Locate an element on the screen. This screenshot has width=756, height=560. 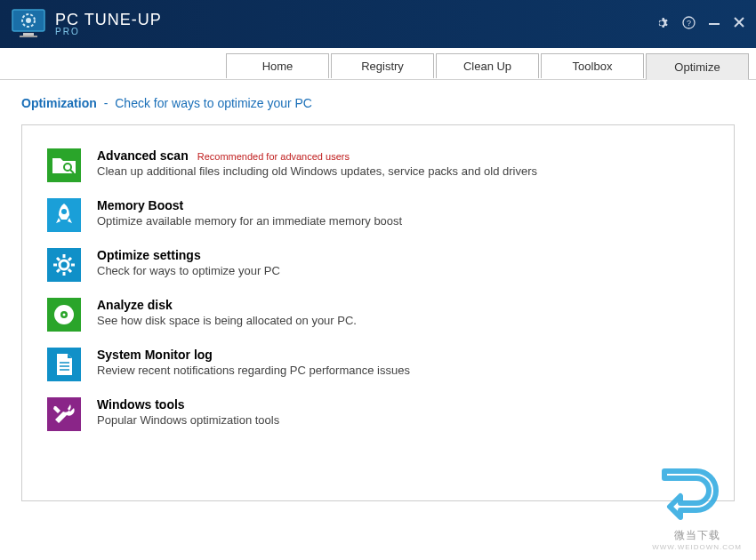
brand: PC TUNE-UP PRO is located at coordinates (109, 24).